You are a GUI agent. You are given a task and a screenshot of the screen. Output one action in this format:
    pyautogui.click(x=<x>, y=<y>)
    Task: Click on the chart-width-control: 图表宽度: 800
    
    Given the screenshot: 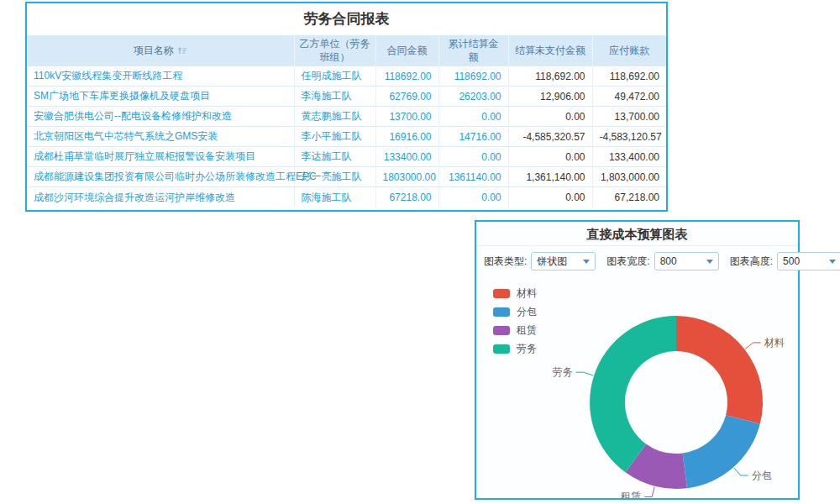 What is the action you would take?
    pyautogui.click(x=662, y=261)
    